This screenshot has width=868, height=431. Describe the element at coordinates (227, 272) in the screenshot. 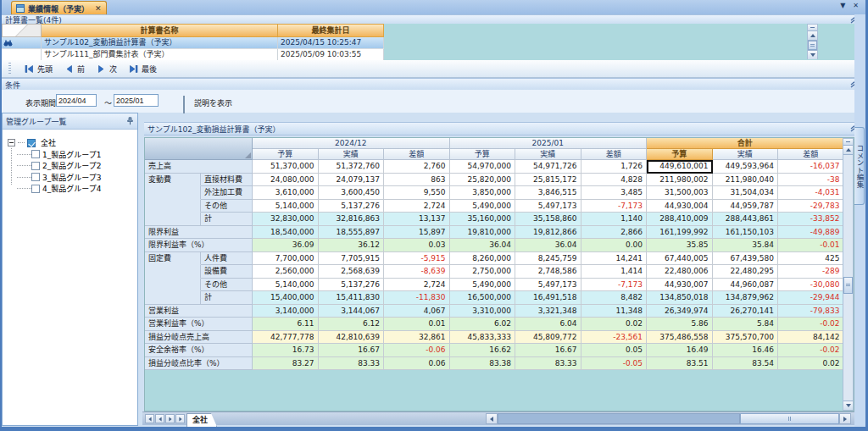

I see `row-item-label: 設備費` at that location.